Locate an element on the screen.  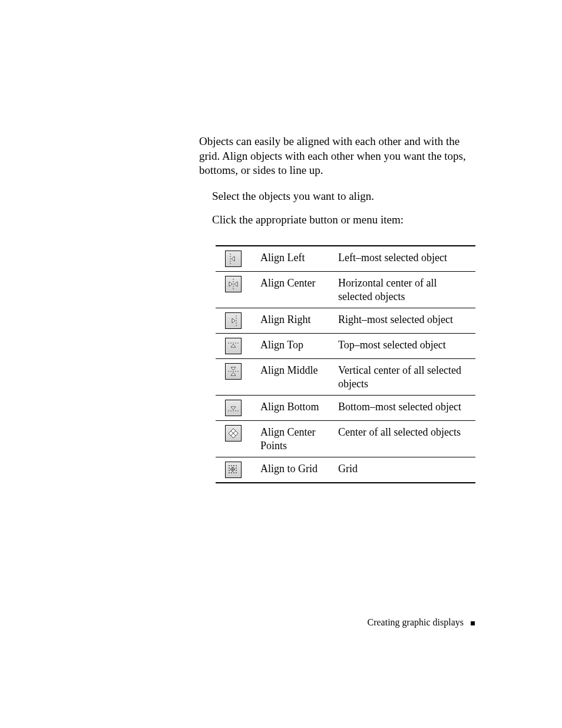
align-center-points-icon is located at coordinates (233, 433).